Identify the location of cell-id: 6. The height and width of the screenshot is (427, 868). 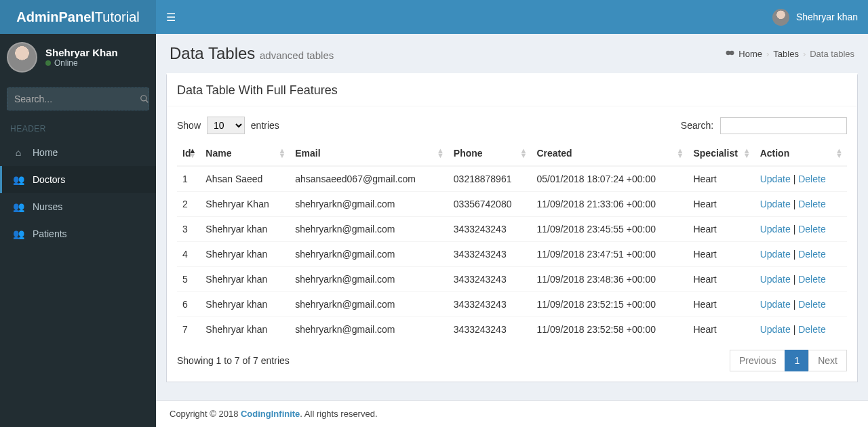
(189, 305).